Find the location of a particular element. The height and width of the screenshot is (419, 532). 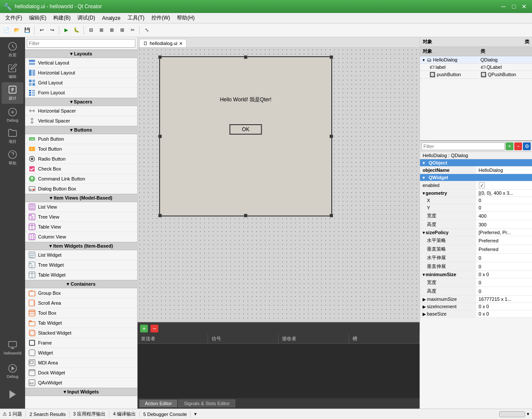

menu-file: 文件(F) is located at coordinates (14, 18).